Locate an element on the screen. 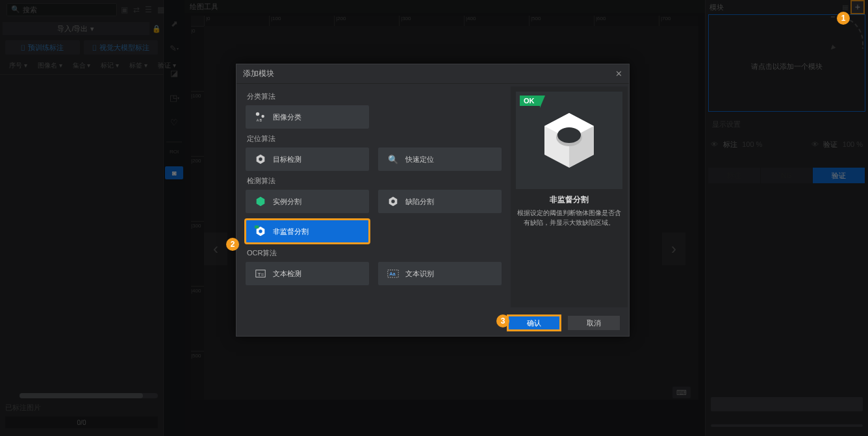  modal-footer: 确认 取消 is located at coordinates (433, 323).